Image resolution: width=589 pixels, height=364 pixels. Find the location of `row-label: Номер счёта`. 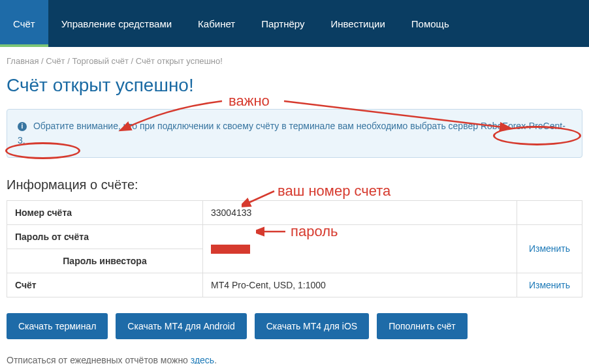

row-label: Номер счёта is located at coordinates (105, 213).